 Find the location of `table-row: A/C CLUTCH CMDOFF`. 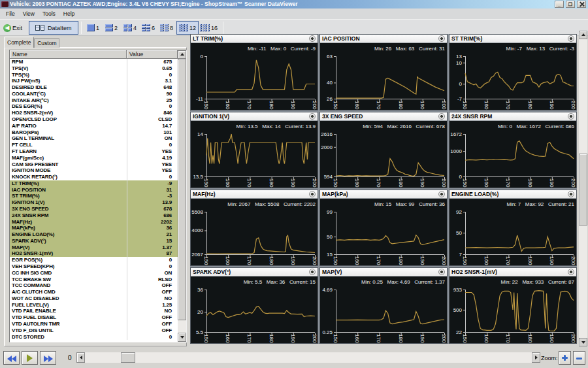

table-row: A/C CLUTCH CMDOFF is located at coordinates (94, 292).